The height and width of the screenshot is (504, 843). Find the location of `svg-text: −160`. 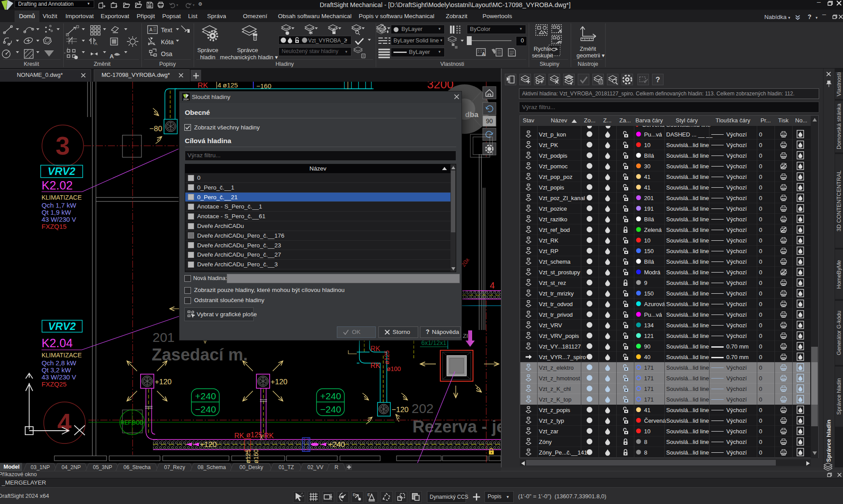

svg-text: −160 is located at coordinates (264, 86).